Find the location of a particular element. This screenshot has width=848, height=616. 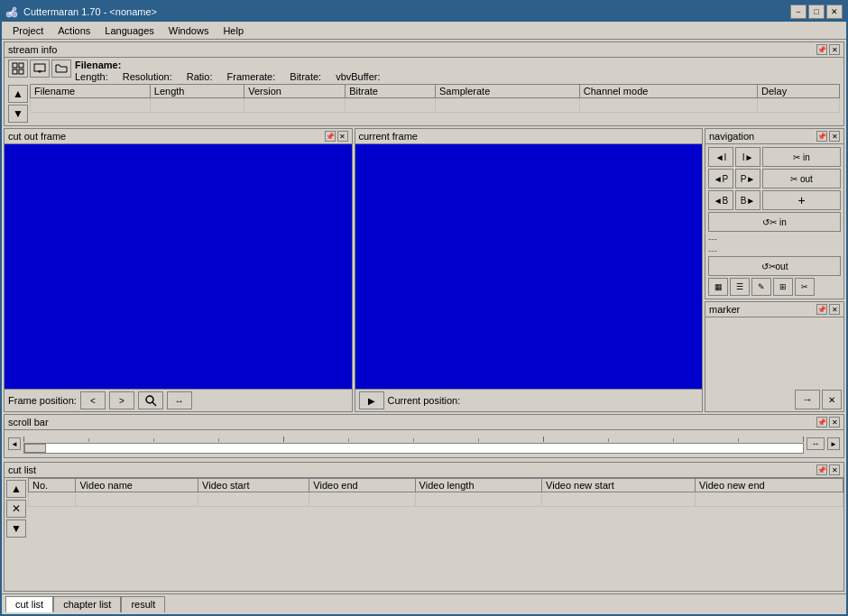

marker-x-btn: ✕ is located at coordinates (832, 400).